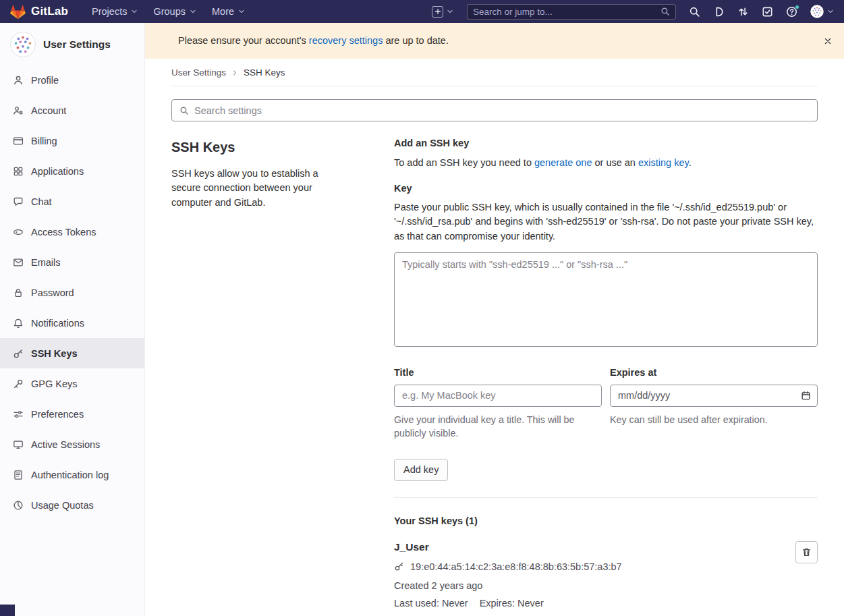 Image resolution: width=844 pixels, height=616 pixels. I want to click on calendar-icon, so click(806, 395).